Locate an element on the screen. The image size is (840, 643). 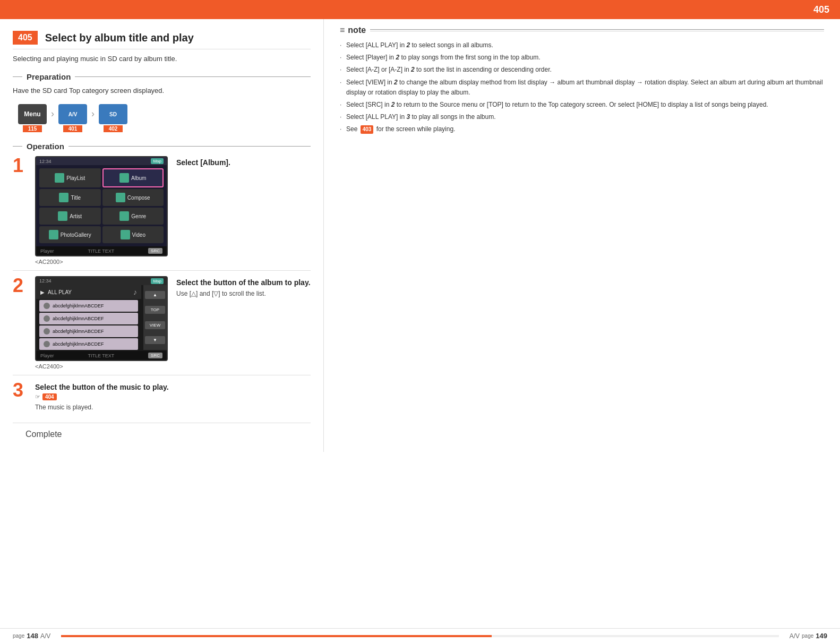
genre-icon is located at coordinates (124, 216).